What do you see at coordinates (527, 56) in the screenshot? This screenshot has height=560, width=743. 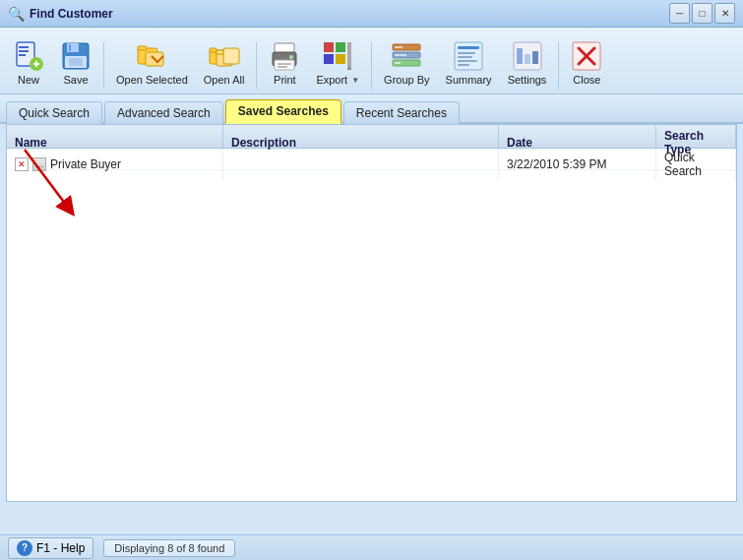 I see `settings-icon` at bounding box center [527, 56].